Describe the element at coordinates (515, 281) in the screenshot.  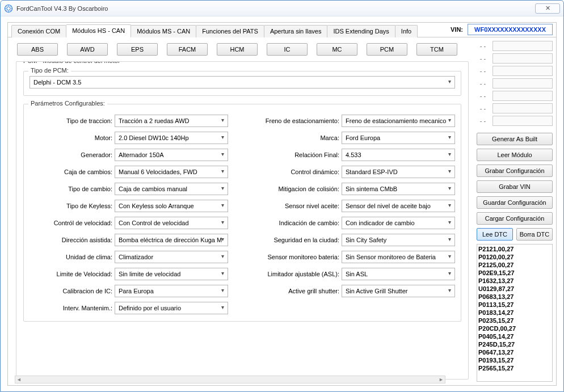
I see `dtc-item: P1632,13,27` at that location.